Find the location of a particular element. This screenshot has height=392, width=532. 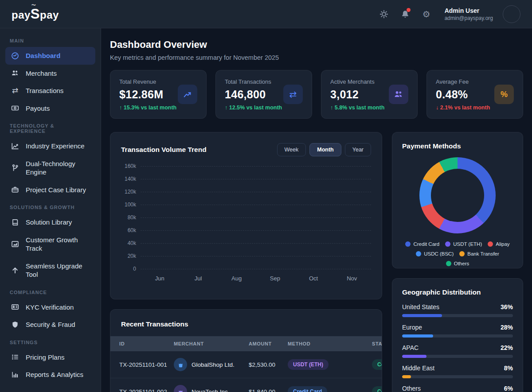

sidebar-item-dual-technology-engine: Dual-Technology Engine is located at coordinates (51, 168).